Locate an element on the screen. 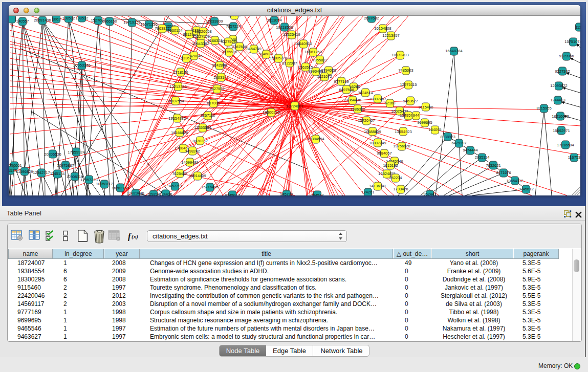  svg-text: 10688609 is located at coordinates (373, 132).